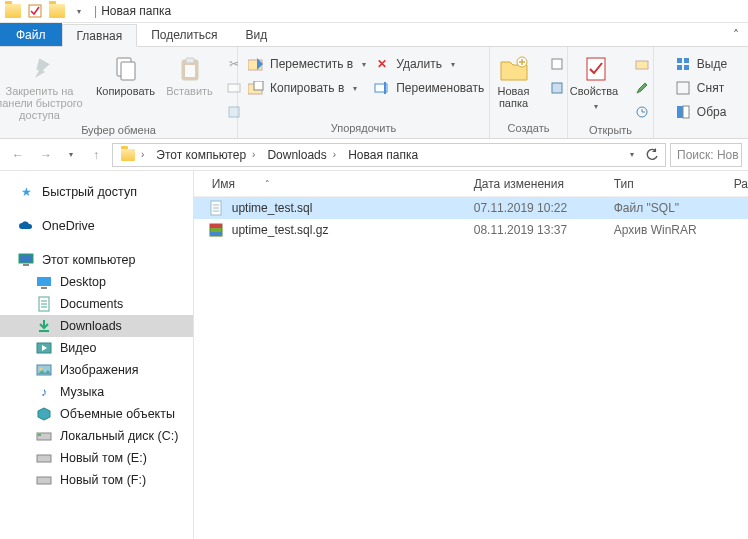 This screenshot has width=748, height=539. I want to click on copy-to-icon, so click(256, 88).